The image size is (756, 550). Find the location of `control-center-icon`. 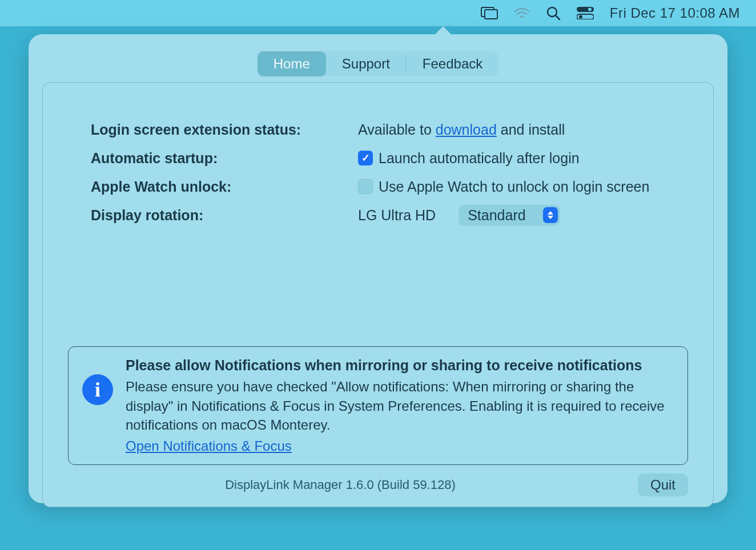

control-center-icon is located at coordinates (585, 13).